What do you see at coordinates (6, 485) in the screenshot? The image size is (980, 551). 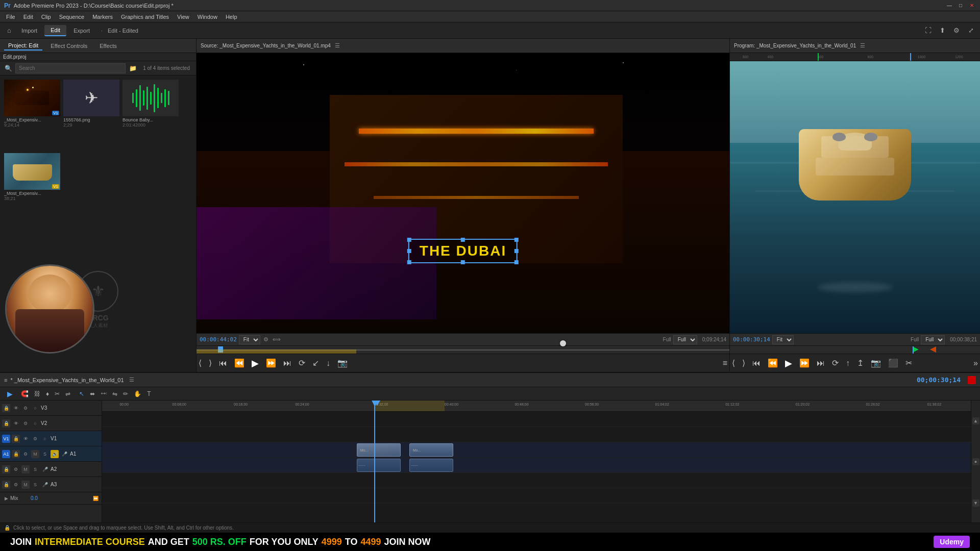 I see `a3-lock-btn: 🔒` at bounding box center [6, 485].